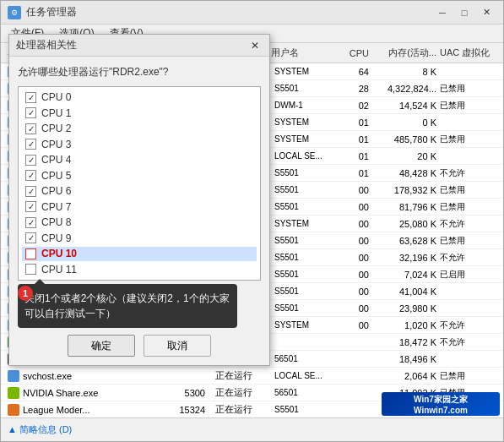  I want to click on cpu-label-9: CPU 9, so click(56, 238).